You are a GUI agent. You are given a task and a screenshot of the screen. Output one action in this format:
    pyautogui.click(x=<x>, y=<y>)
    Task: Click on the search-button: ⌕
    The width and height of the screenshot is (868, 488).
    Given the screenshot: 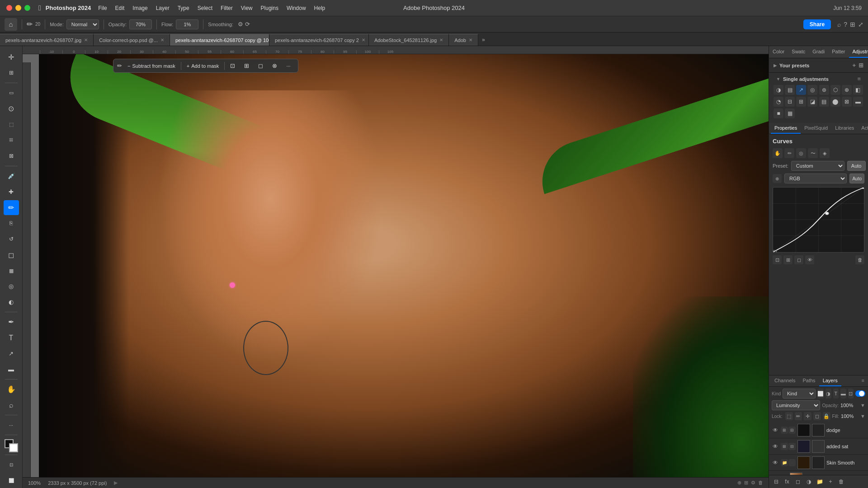 What is the action you would take?
    pyautogui.click(x=839, y=24)
    